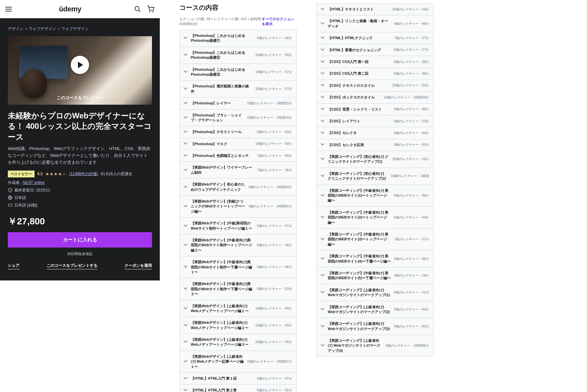 Image resolution: width=587 pixels, height=392 pixels. Describe the element at coordinates (279, 22) in the screenshot. I see `expand-all-button: すべてのセクションを表示` at that location.